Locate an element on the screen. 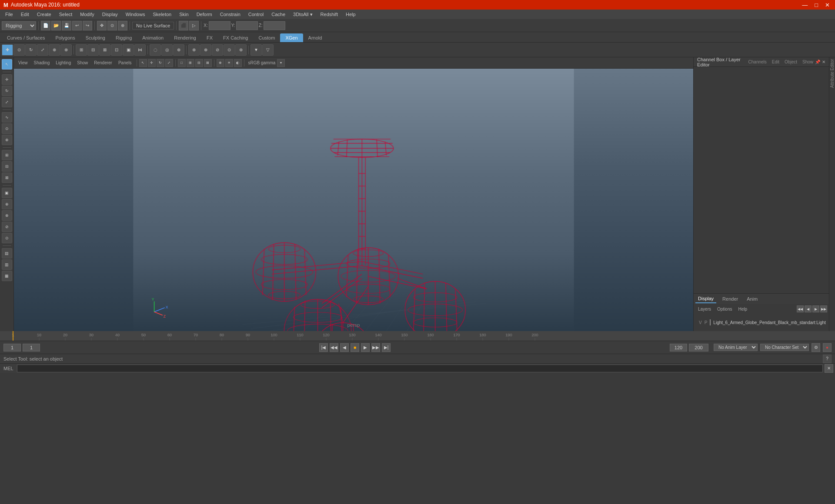 This screenshot has height=504, width=835. lasso-btn: ⊙ is located at coordinates (112, 26).